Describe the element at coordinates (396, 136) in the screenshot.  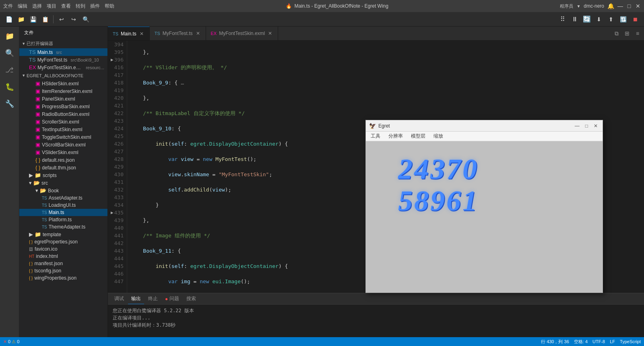
I see `egret-menu-resolution: 分辨率` at that location.